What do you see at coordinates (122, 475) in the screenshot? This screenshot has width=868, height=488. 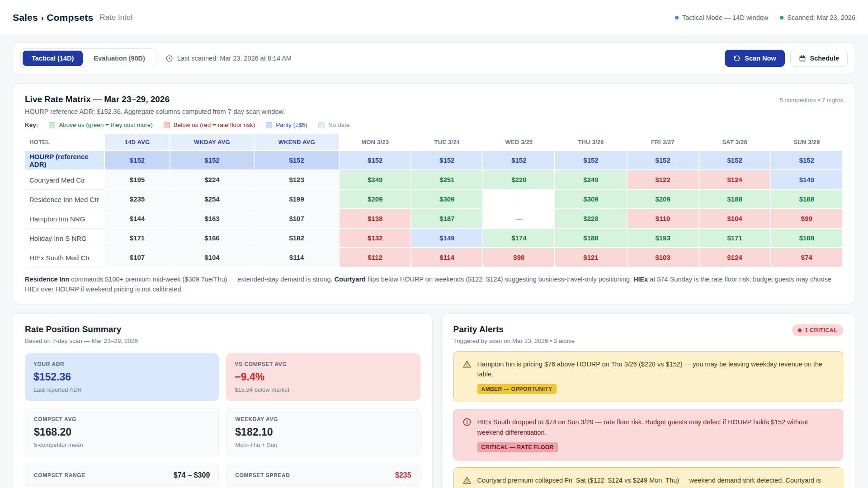 I see `summary-stat-row: COMPSET RANGE$74 − $309` at bounding box center [122, 475].